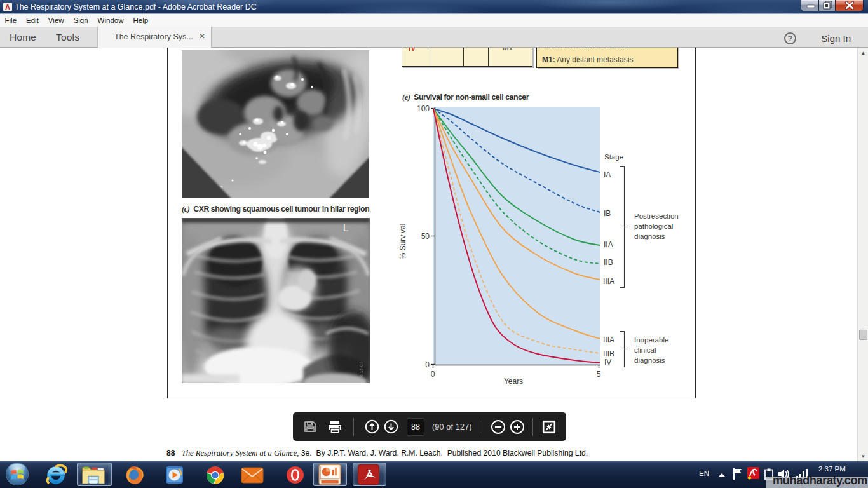  Describe the element at coordinates (609, 245) in the screenshot. I see `svg-text: IIA` at that location.